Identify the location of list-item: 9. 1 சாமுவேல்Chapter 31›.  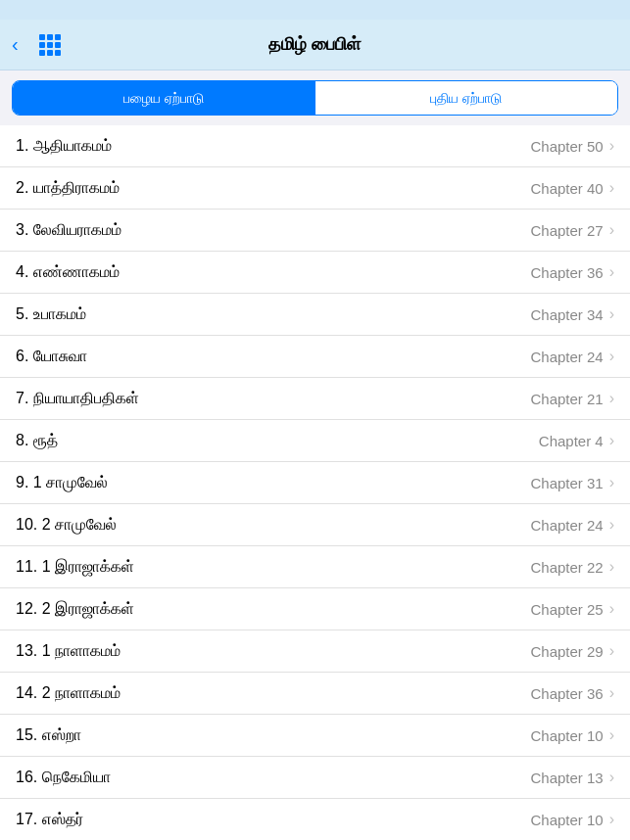
(315, 484).